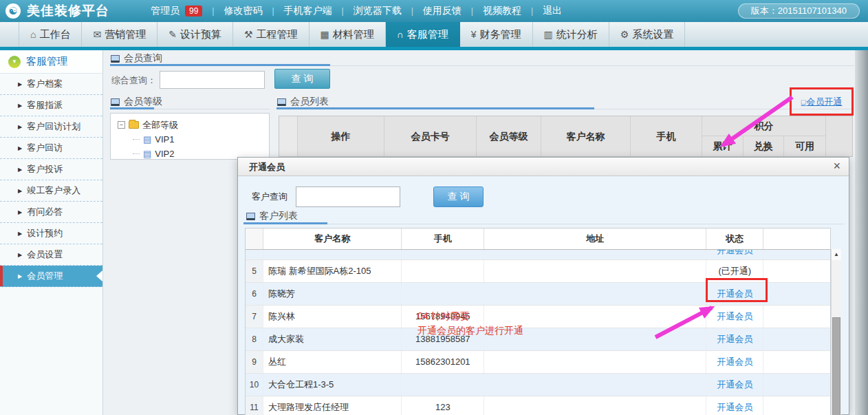 The image size is (868, 415). I want to click on sidebar-item-customer-revisit: ▶客户回访, so click(51, 149).